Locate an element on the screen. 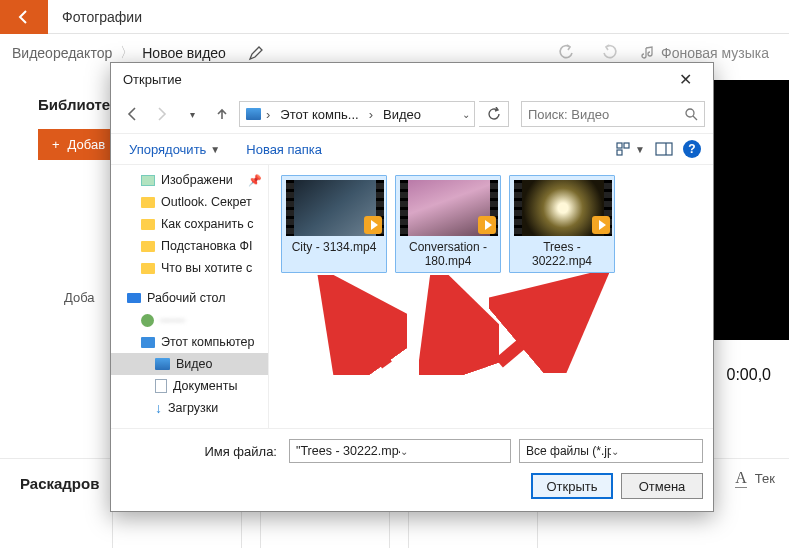  undo-button is located at coordinates (567, 54).